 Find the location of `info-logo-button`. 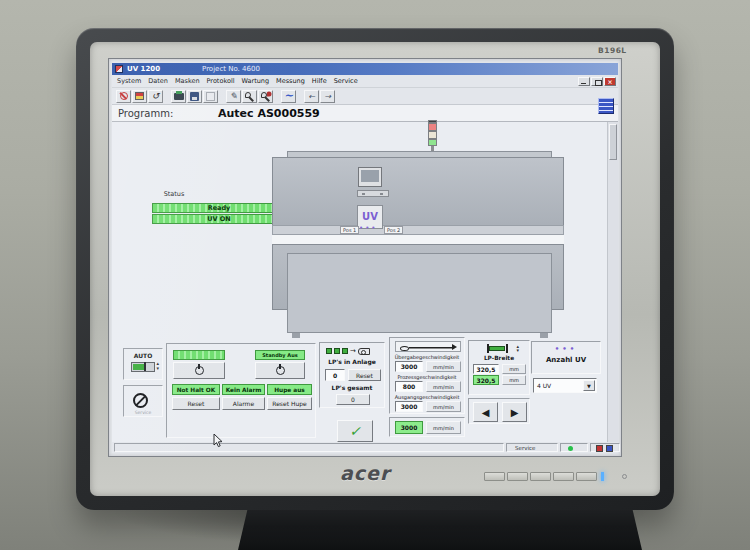

info-logo-button is located at coordinates (606, 106).